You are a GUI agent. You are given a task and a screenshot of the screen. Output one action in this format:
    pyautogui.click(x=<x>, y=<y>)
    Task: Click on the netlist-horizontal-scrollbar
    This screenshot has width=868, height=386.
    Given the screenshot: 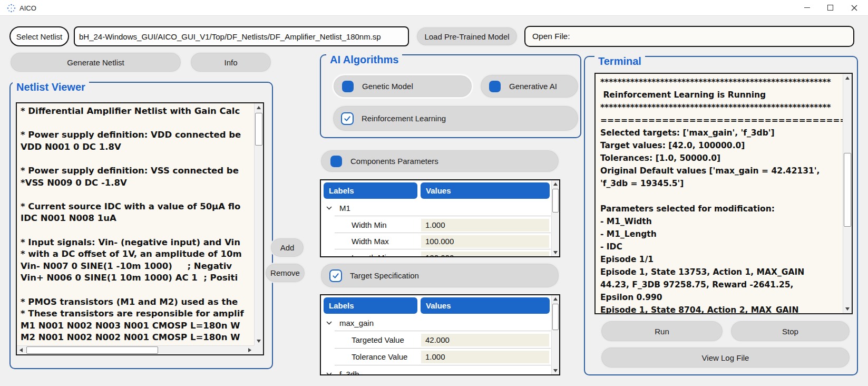 What is the action you would take?
    pyautogui.click(x=135, y=350)
    